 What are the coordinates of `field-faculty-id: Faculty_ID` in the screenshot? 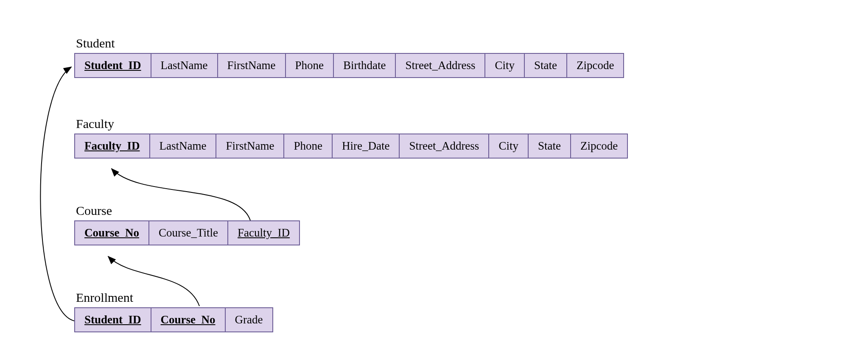 It's located at (113, 146).